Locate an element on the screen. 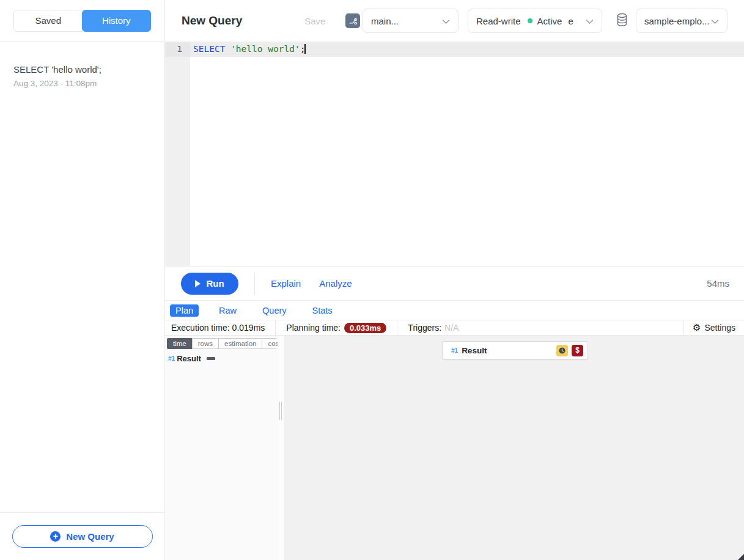 The height and width of the screenshot is (560, 744). gear-icon: ⚙ is located at coordinates (697, 328).